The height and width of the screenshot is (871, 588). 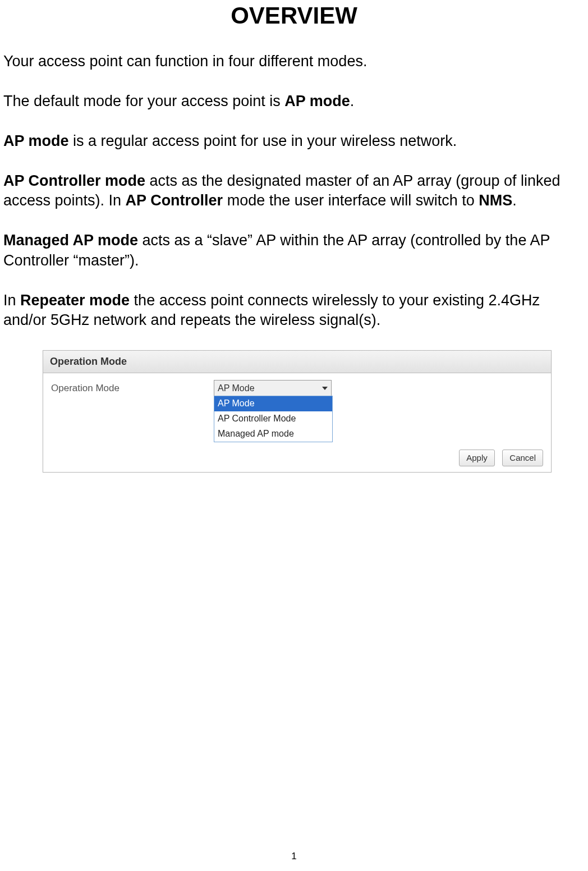 I want to click on operation-mode-select: AP Mode AP Mode AP Controller Mode Manag…, so click(x=273, y=388).